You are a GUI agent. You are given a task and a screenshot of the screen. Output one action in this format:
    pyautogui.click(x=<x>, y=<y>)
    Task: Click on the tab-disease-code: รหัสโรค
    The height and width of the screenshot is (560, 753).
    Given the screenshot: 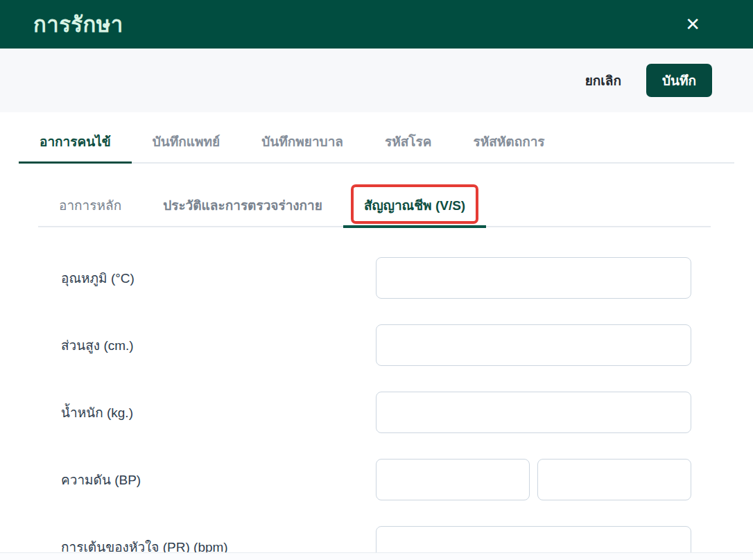 What is the action you would take?
    pyautogui.click(x=408, y=147)
    